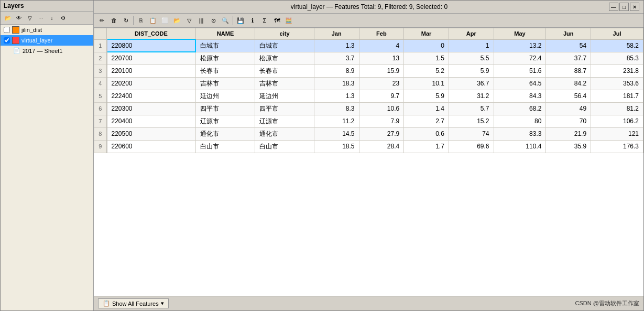 The width and height of the screenshot is (644, 311). I want to click on cell-may: 80, so click(520, 121).